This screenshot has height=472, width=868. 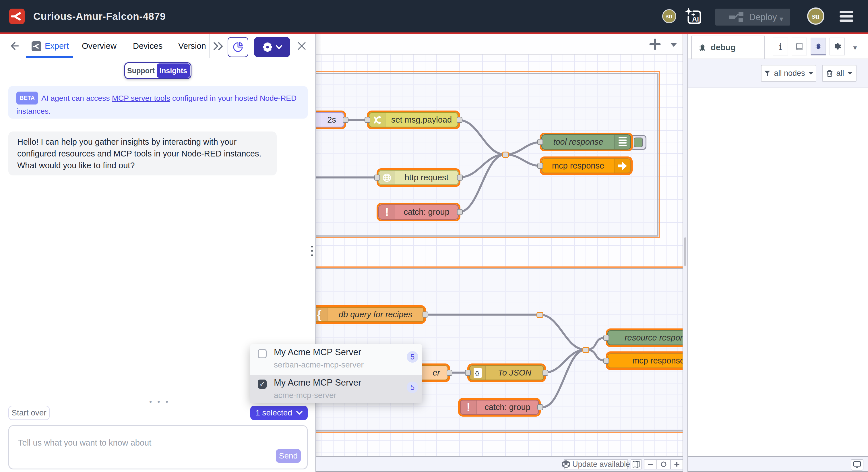 What do you see at coordinates (192, 46) in the screenshot?
I see `tab-version: Version` at bounding box center [192, 46].